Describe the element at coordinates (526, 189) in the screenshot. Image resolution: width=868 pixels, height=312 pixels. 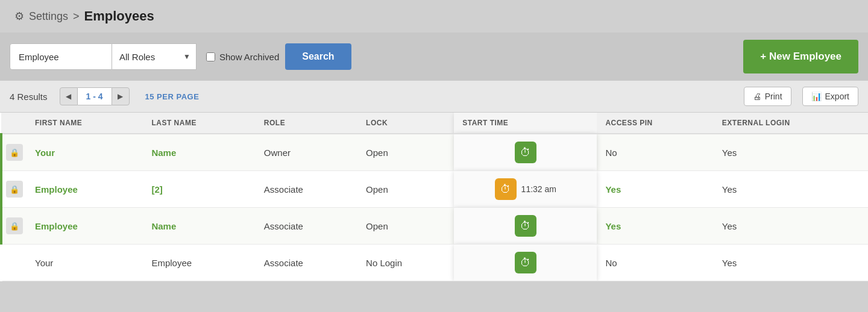
I see `start-time-cell: ⏱11:32 am` at that location.